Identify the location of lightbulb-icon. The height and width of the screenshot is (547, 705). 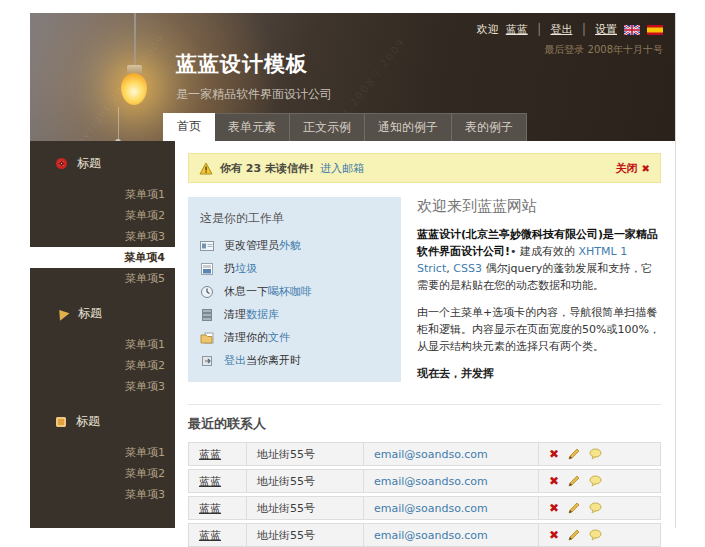
(134, 89).